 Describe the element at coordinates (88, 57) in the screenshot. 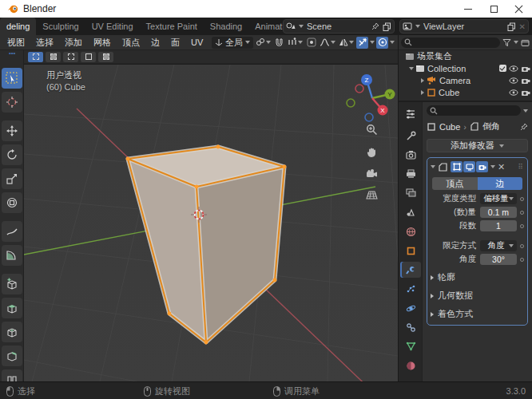

I see `select-mode-invert-button` at that location.